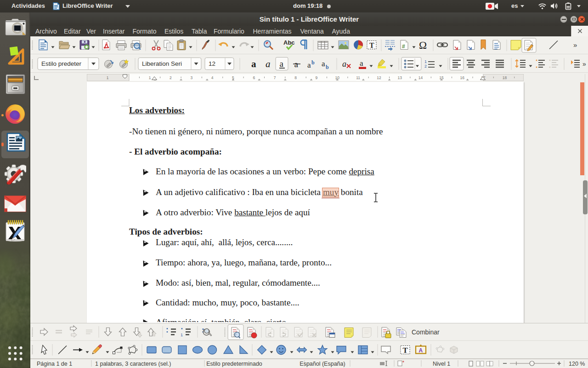 Image resolution: width=588 pixels, height=368 pixels. Describe the element at coordinates (425, 332) in the screenshot. I see `svg-text: Combinar` at that location.